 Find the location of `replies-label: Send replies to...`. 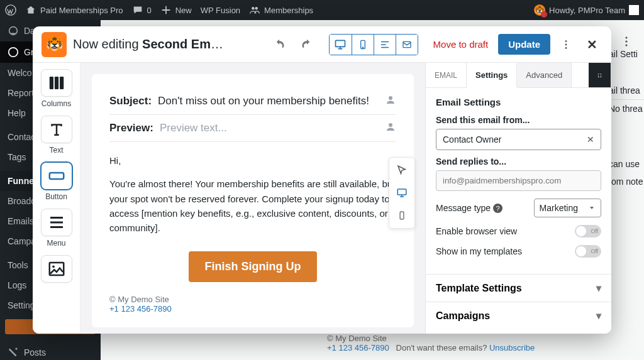

replies-label: Send replies to... is located at coordinates (518, 161).